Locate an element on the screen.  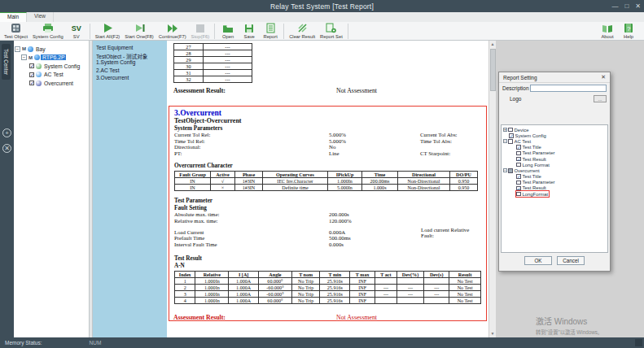
close-button: ✕ is located at coordinates (638, 7).